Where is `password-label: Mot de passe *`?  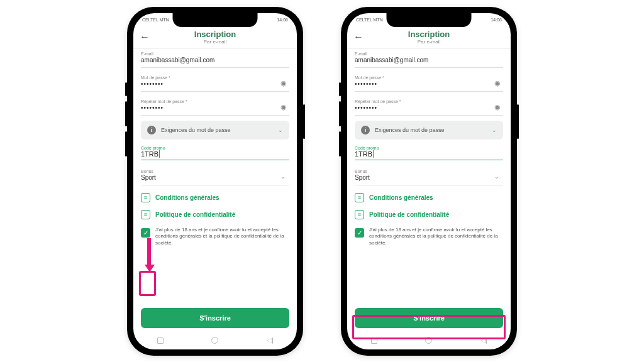 password-label: Mot de passe * is located at coordinates (215, 78).